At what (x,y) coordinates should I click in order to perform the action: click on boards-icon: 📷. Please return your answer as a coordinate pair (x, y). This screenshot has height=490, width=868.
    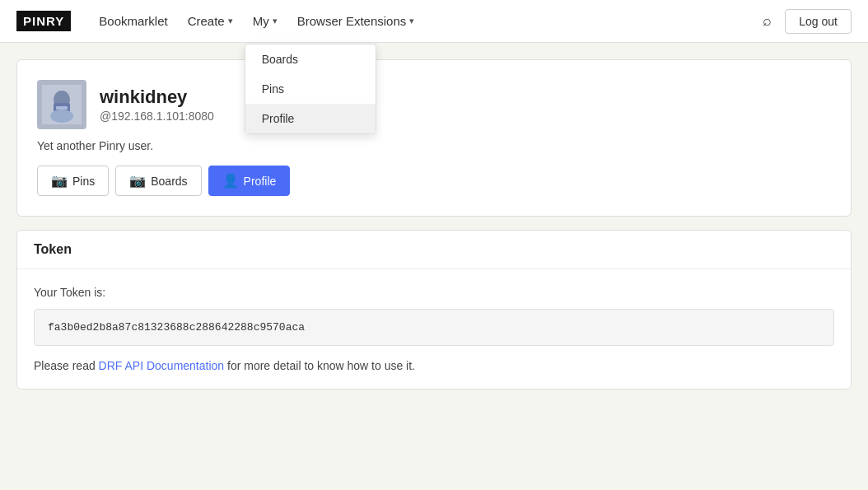
    Looking at the image, I should click on (138, 181).